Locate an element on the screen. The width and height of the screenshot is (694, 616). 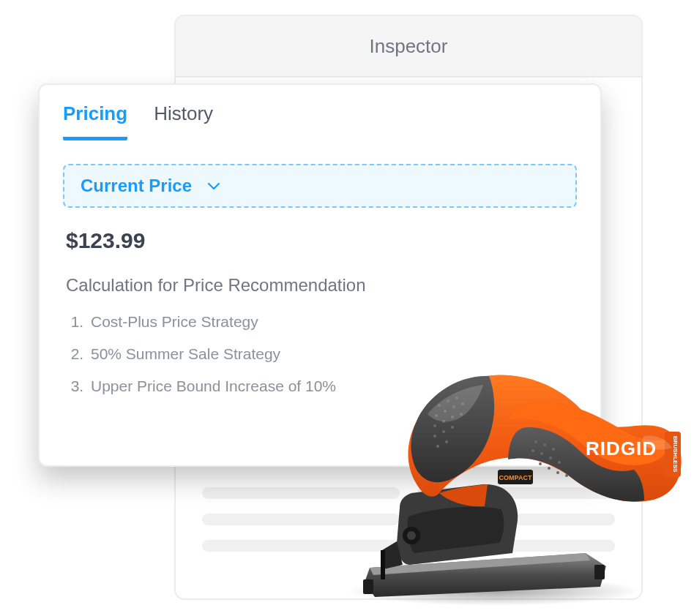
tab-pricing: Pricing is located at coordinates (95, 121).